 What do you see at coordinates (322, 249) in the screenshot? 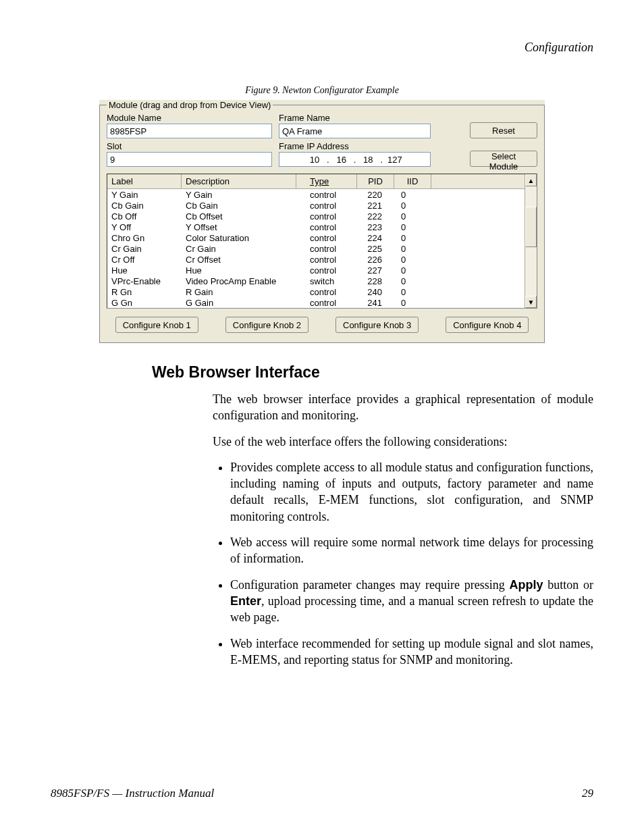
I see `table-row: Cr GainCr Gaincontrol2250` at bounding box center [322, 249].